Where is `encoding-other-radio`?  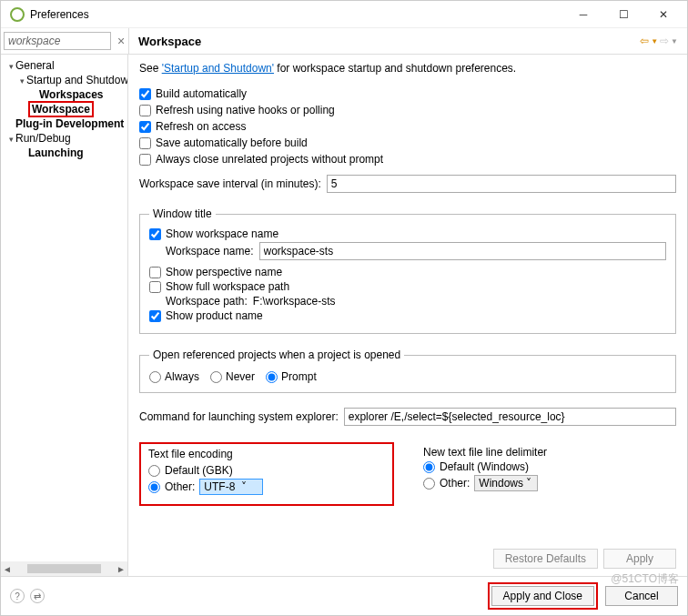 encoding-other-radio is located at coordinates (155, 488).